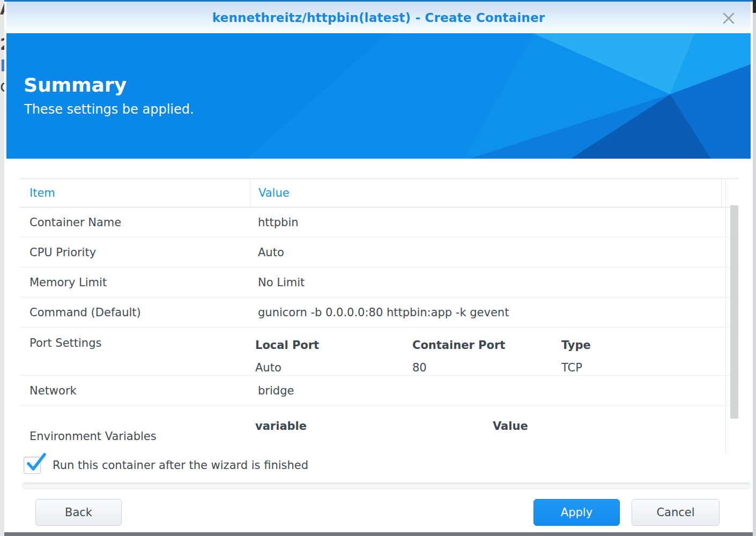 Image resolution: width=756 pixels, height=536 pixels. What do you see at coordinates (576, 345) in the screenshot?
I see `port-subheader-type: Type` at bounding box center [576, 345].